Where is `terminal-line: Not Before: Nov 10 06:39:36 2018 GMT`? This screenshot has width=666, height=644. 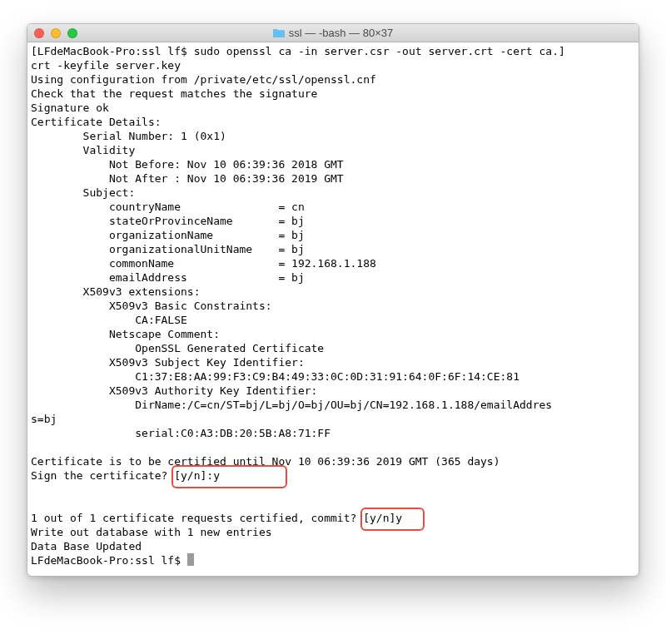 terminal-line: Not Before: Nov 10 06:39:36 2018 GMT is located at coordinates (333, 165).